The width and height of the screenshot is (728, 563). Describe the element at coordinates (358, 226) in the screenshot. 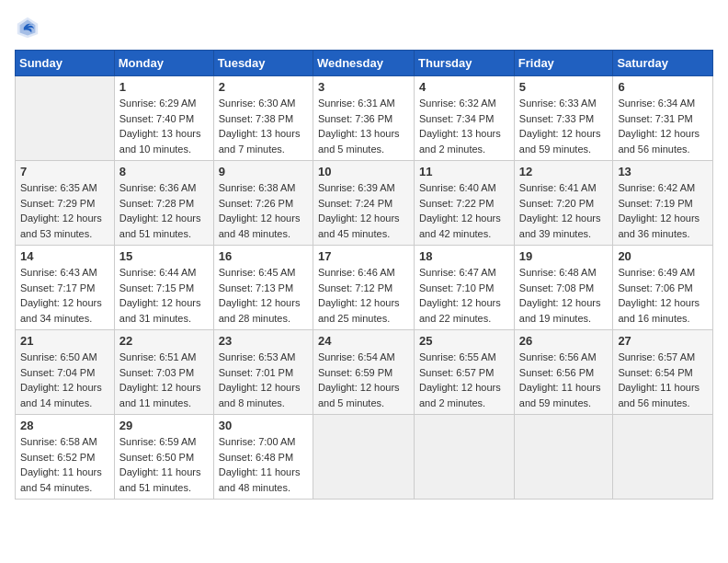

I see `daylight-text: Daylight: 12 hours and 45 minutes.` at that location.